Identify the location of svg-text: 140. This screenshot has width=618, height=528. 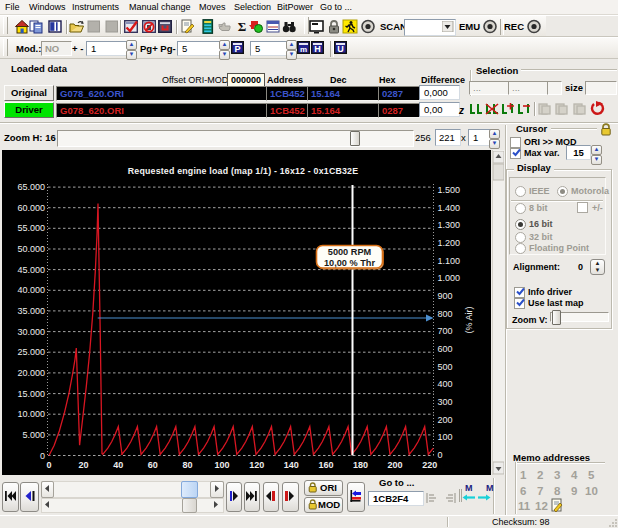
(292, 465).